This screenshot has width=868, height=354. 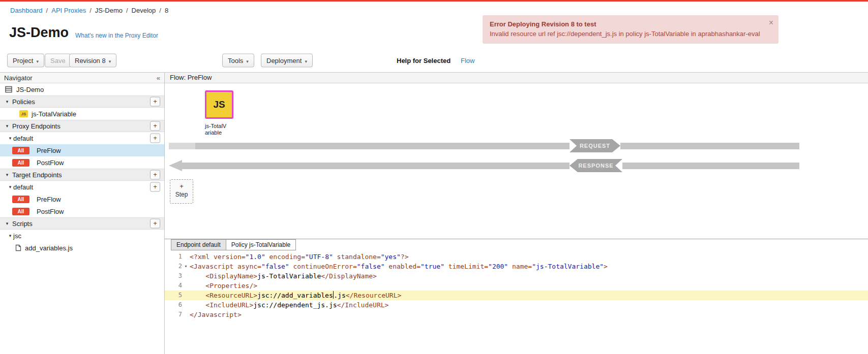 What do you see at coordinates (224, 285) in the screenshot?
I see `code-text: <Properties/>` at bounding box center [224, 285].